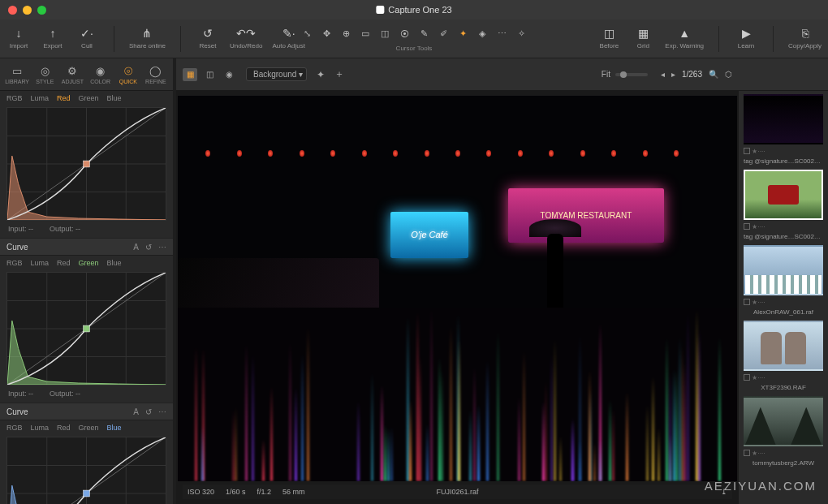 Image resolution: width=828 pixels, height=504 pixels. Describe the element at coordinates (87, 39) in the screenshot. I see `toolbar-cull-button: ✓·Cull` at that location.